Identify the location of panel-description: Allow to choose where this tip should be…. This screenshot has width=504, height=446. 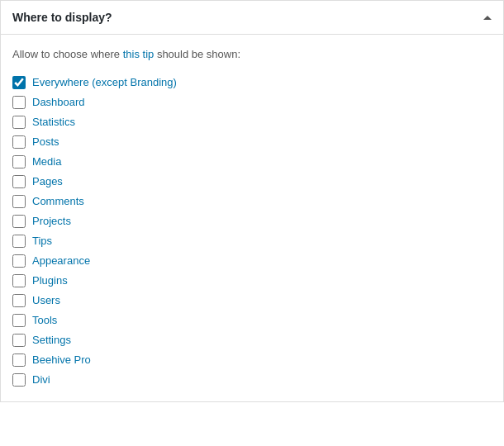
(252, 55).